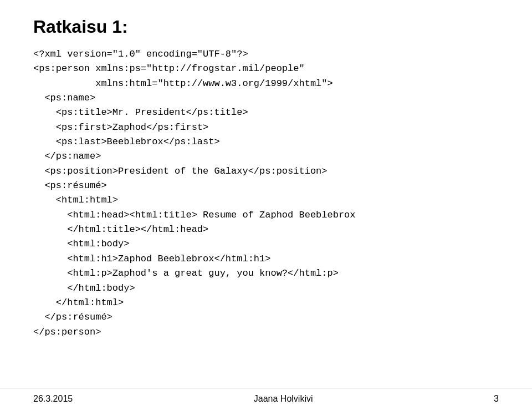 The height and width of the screenshot is (415, 532). I want to click on footer: 26.3.2015 Jaana Holvikivi 3, so click(266, 396).